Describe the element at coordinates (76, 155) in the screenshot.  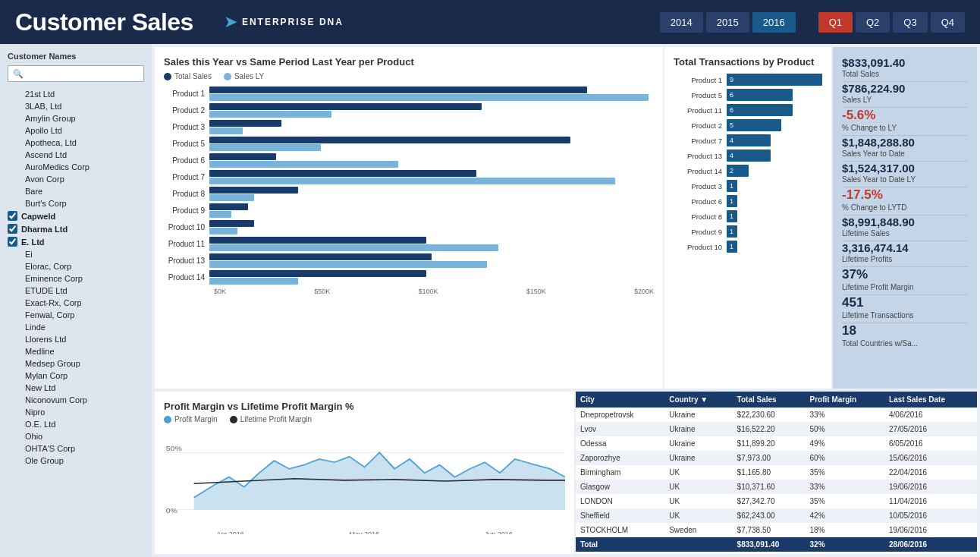
I see `customer-item: Ascend Ltd` at that location.